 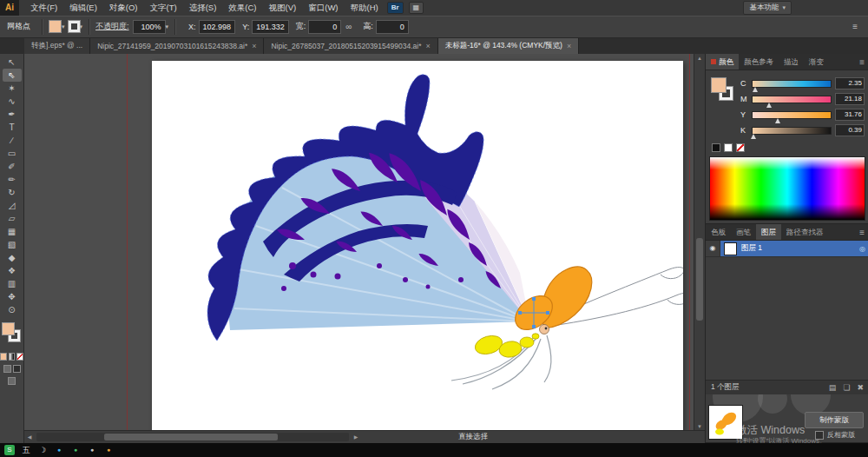 I want to click on tool-pencil: ✏, so click(x=12, y=179).